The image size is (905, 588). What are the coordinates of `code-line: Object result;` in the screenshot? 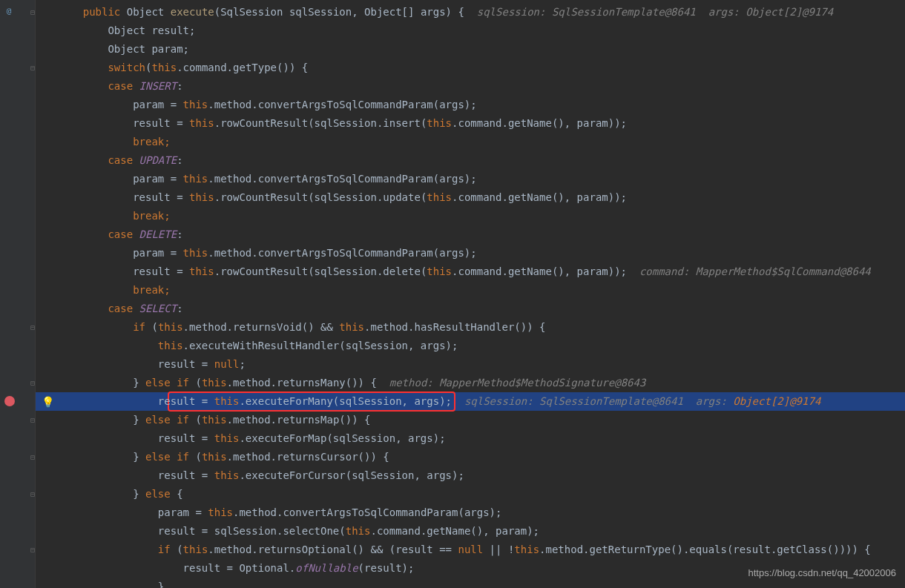 It's located at (481, 31).